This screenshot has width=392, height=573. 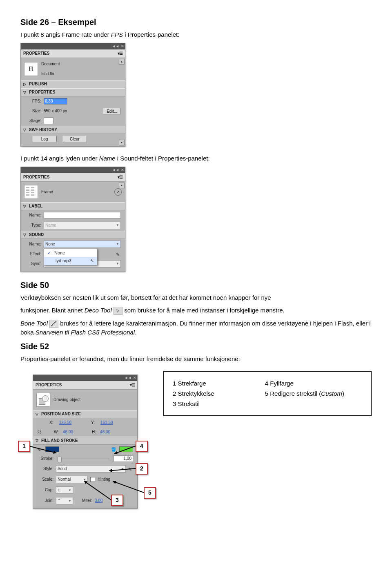 What do you see at coordinates (73, 130) in the screenshot?
I see `section-swf-history: ▽SWF HISTORY` at bounding box center [73, 130].